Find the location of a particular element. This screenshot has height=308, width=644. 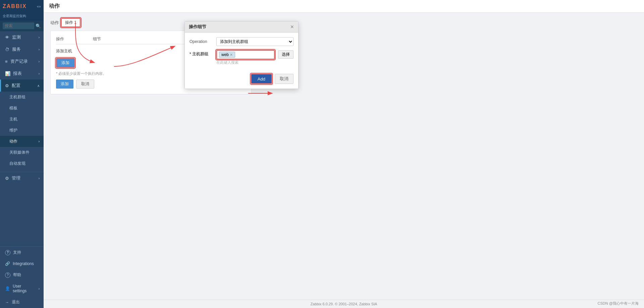

reports-icon: 📊 is located at coordinates (8, 74).